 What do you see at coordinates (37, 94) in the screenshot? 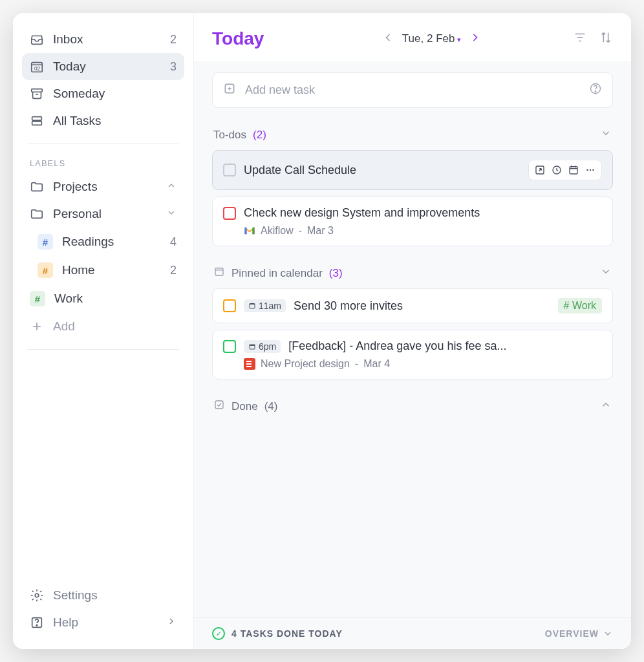
I see `archive-icon` at bounding box center [37, 94].